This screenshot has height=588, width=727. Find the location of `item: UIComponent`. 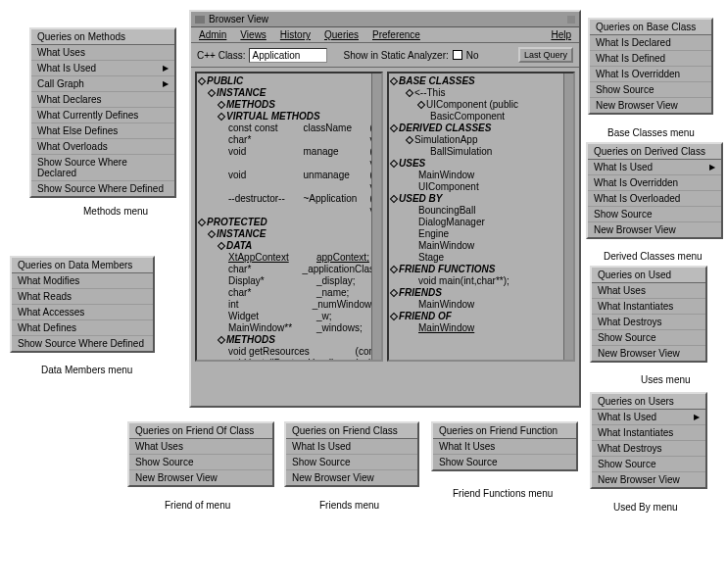

item: UIComponent is located at coordinates (495, 187).